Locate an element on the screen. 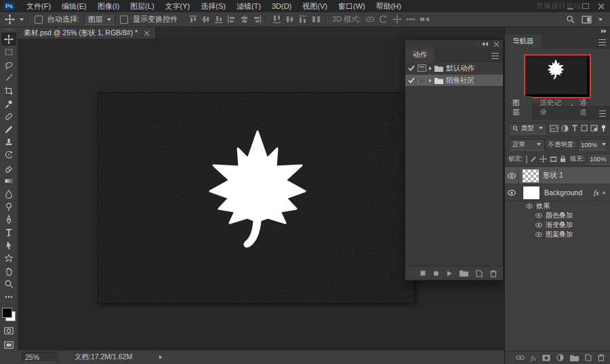  tool-lasso is located at coordinates (9, 65).